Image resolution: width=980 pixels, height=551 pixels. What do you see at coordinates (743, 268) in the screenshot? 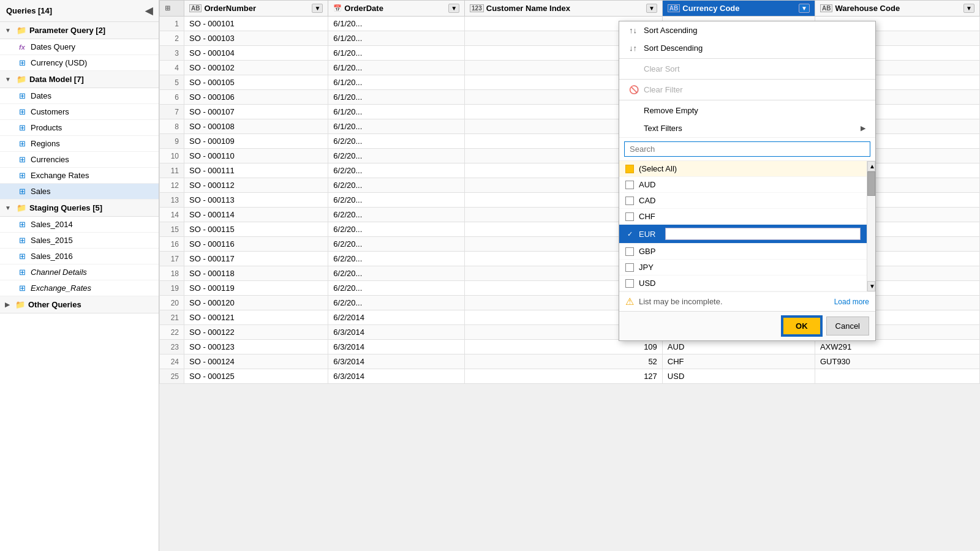
I see `filter-list-item-jpy: JPY` at bounding box center [743, 268].